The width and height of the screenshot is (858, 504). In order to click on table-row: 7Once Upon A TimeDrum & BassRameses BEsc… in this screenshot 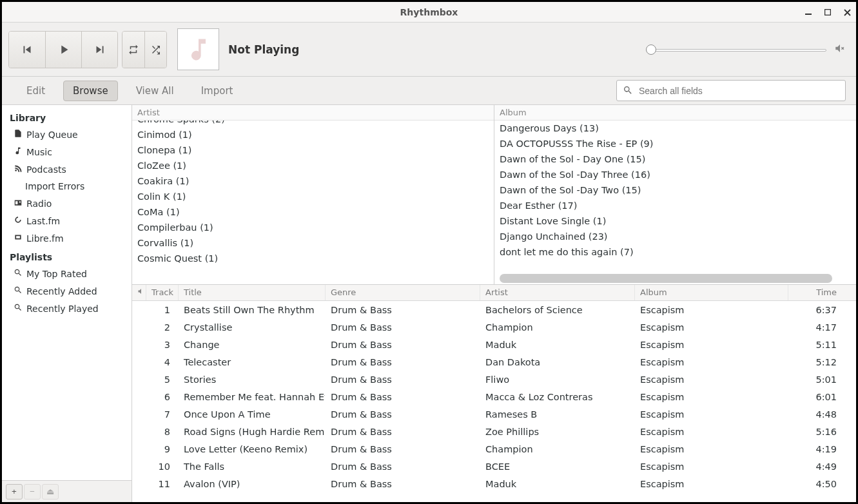, I will do `click(494, 414)`.